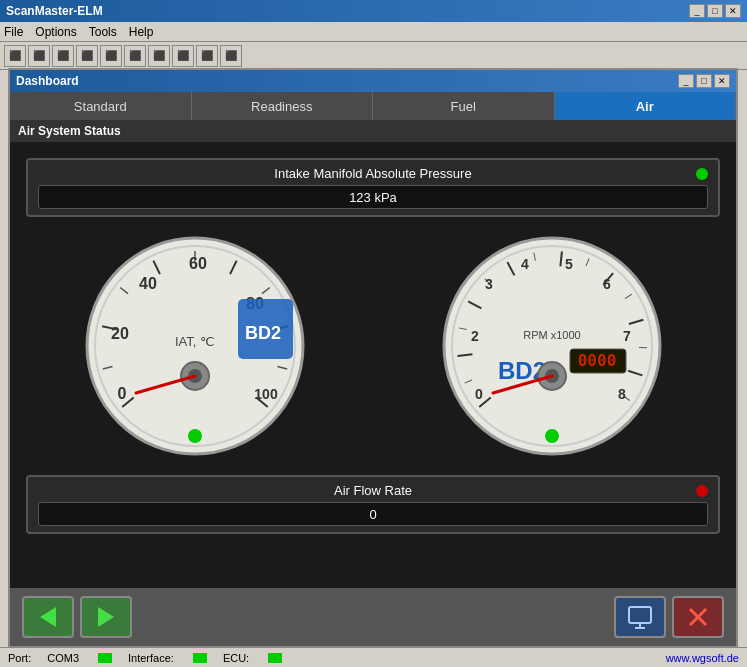  I want to click on port-label: Port:, so click(20, 658).